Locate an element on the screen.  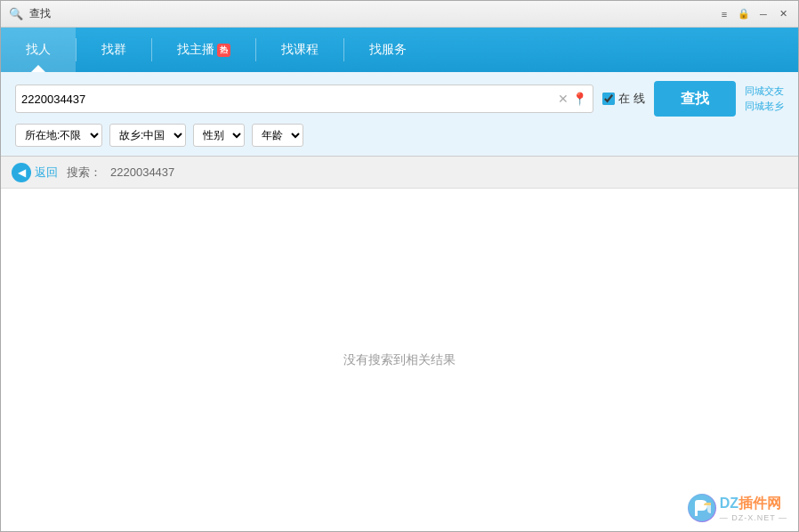
watermark: DZ插件网 — DZ-X.NET — is located at coordinates (738, 508).